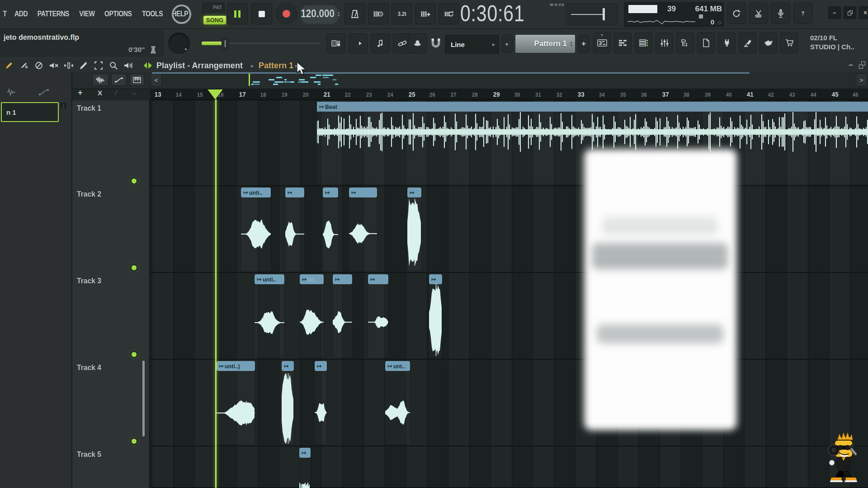  I want to click on playlist-restore-button, so click(863, 65).